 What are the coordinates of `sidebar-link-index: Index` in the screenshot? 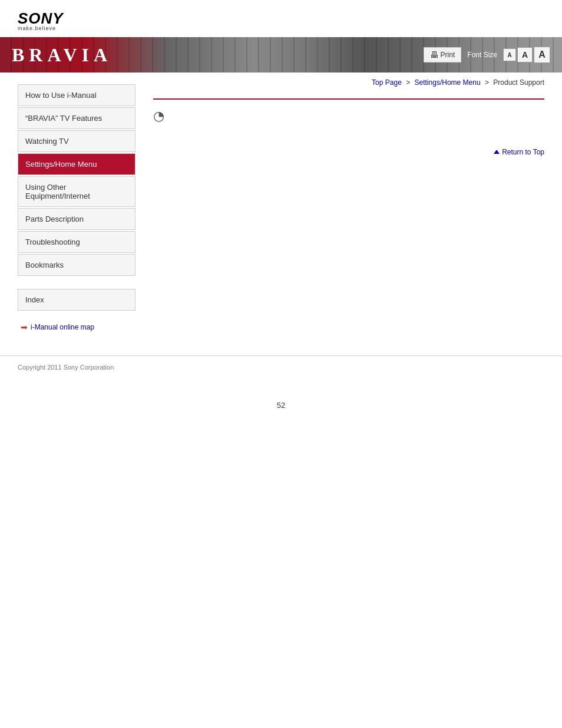 It's located at (77, 299).